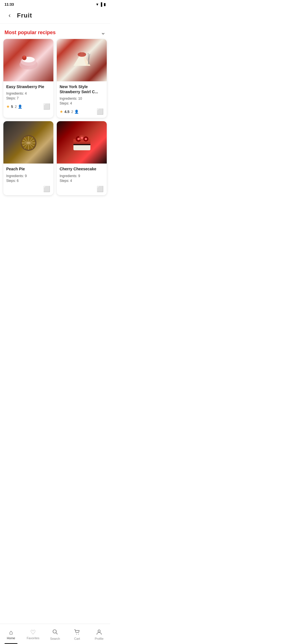 Image resolution: width=305 pixels, height=644 pixels. What do you see at coordinates (82, 99) in the screenshot?
I see `recipe-ingredients: Ingredients: 10` at bounding box center [82, 99].